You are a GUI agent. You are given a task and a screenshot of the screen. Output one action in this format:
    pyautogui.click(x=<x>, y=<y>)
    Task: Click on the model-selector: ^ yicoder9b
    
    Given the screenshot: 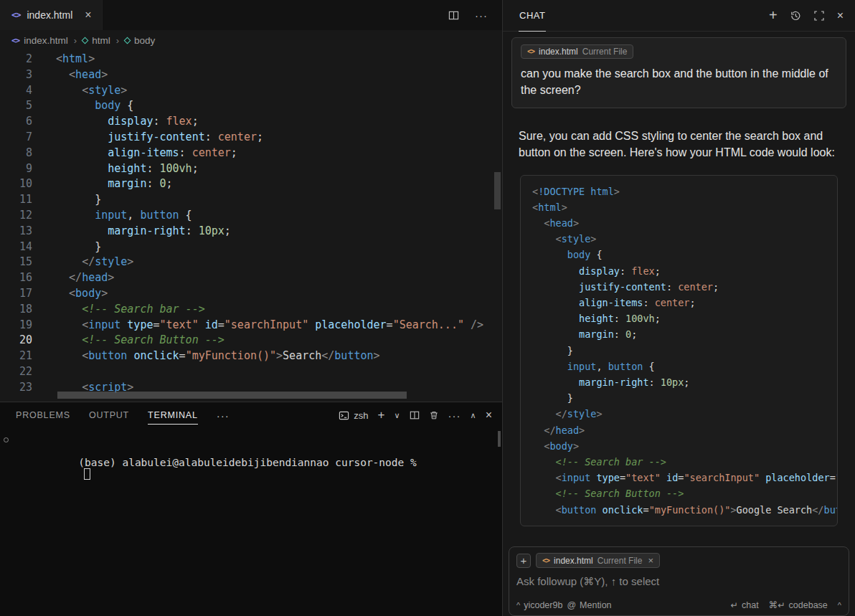 What is the action you would take?
    pyautogui.click(x=539, y=605)
    